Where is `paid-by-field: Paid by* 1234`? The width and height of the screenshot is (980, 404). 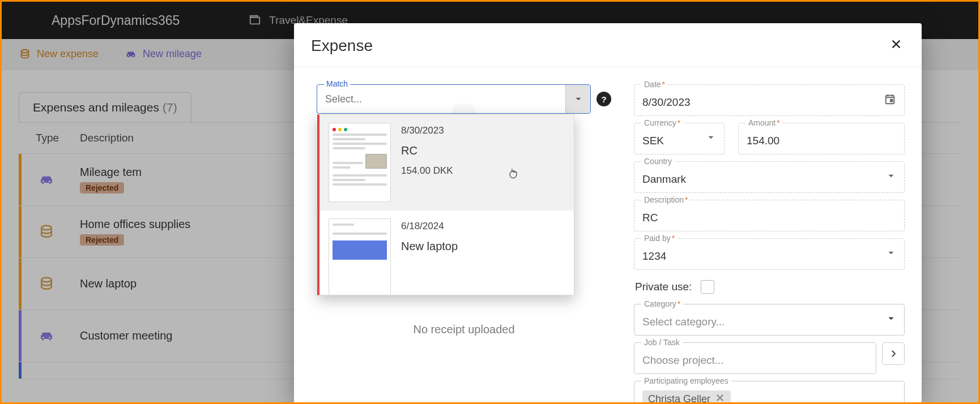
paid-by-field: Paid by* 1234 is located at coordinates (769, 254).